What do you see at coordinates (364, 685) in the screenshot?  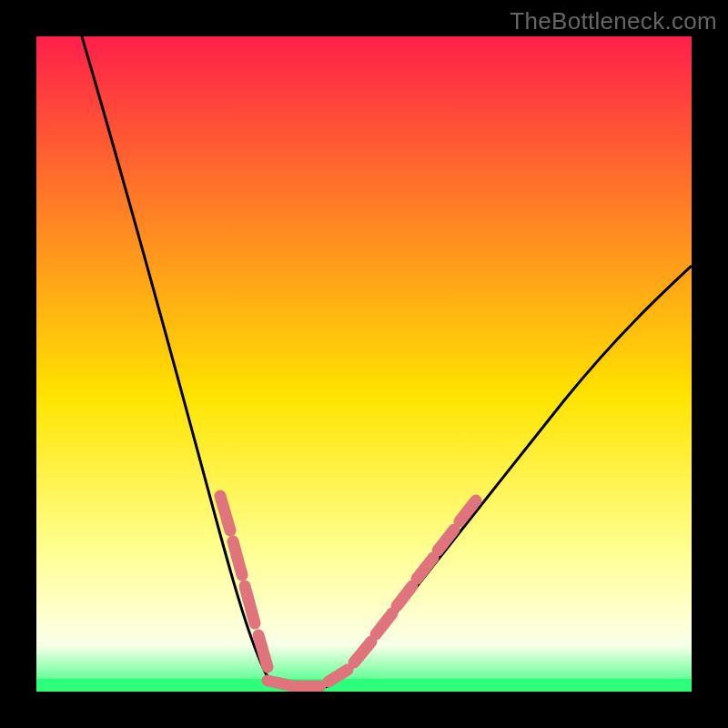 I see `bottom-green-band` at bounding box center [364, 685].